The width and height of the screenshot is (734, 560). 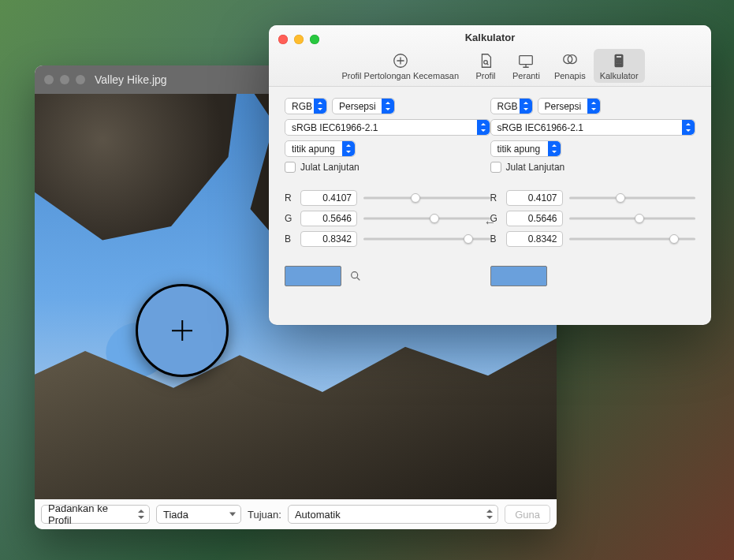 I want to click on eyedropper-magnifier-icon, so click(x=356, y=276).